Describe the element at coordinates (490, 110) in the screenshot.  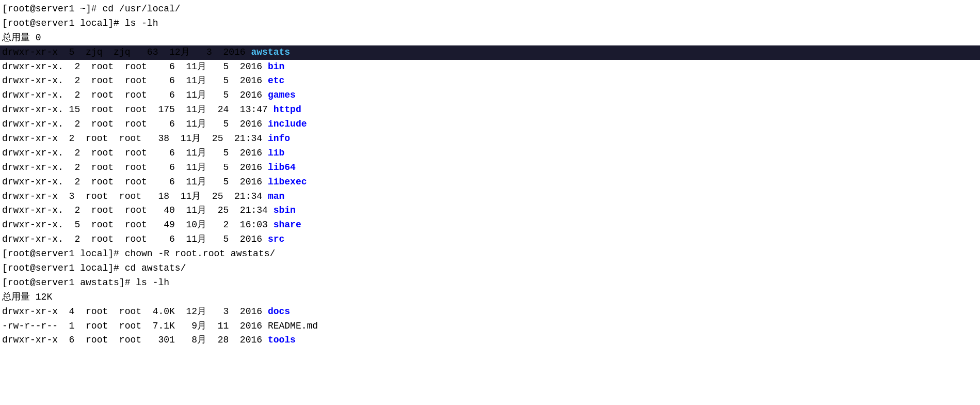
I see `terminal-line-row5: drwxr-xr-x. 15 root root 175 11月 24 13:4…` at that location.